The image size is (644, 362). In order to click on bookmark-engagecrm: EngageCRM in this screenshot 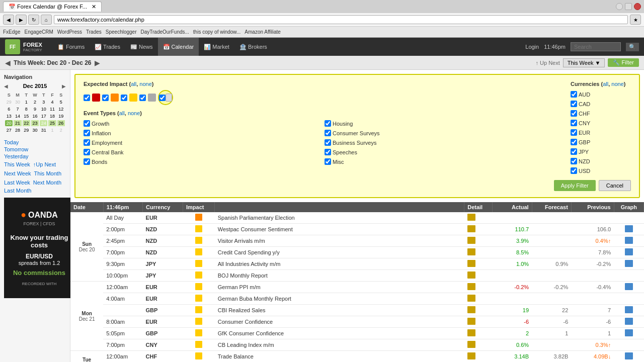, I will do `click(38, 32)`.